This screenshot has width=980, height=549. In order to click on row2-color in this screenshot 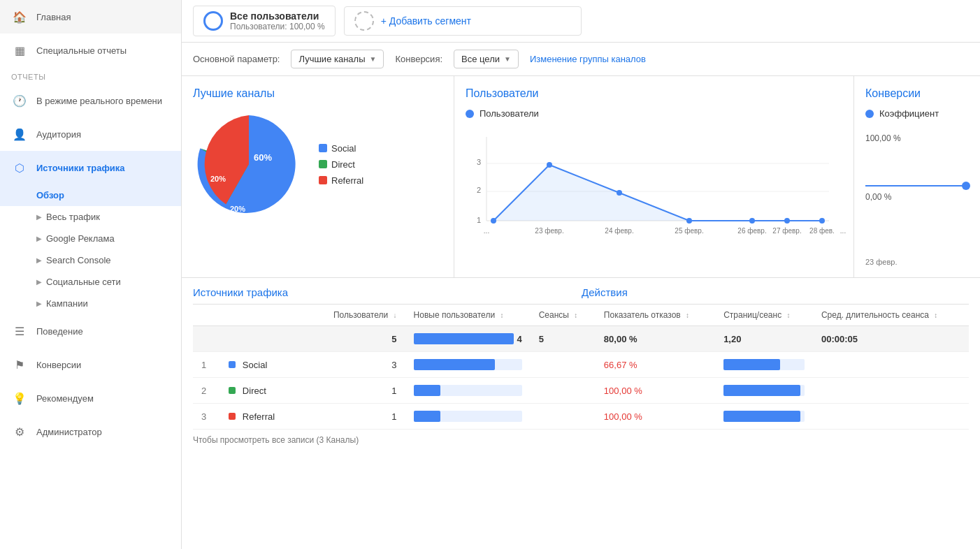, I will do `click(232, 390)`.